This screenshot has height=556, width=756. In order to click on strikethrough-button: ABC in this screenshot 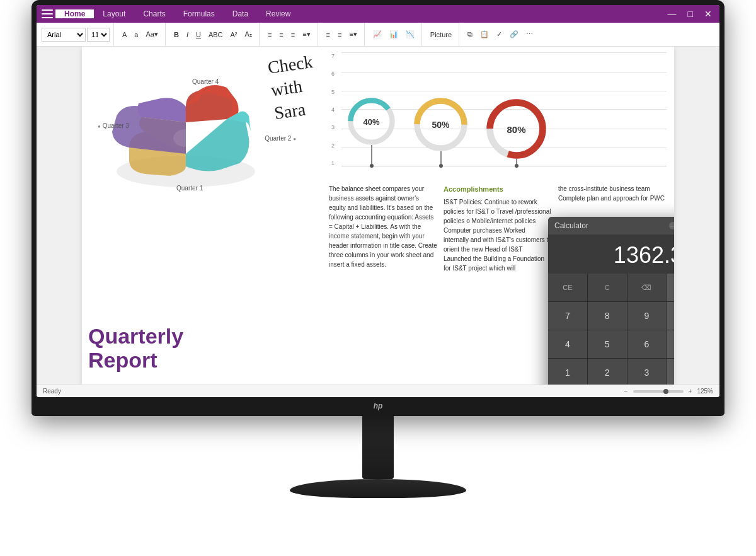, I will do `click(215, 35)`.